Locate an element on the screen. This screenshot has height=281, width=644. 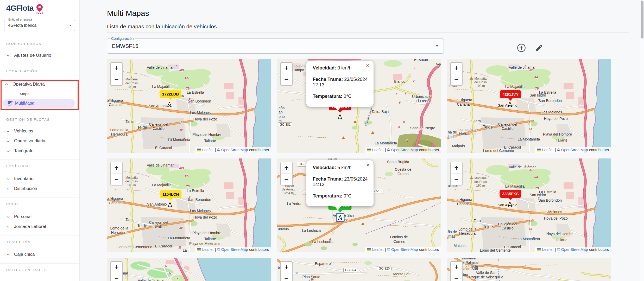
place-label: La Majadilla is located at coordinates (515, 186).